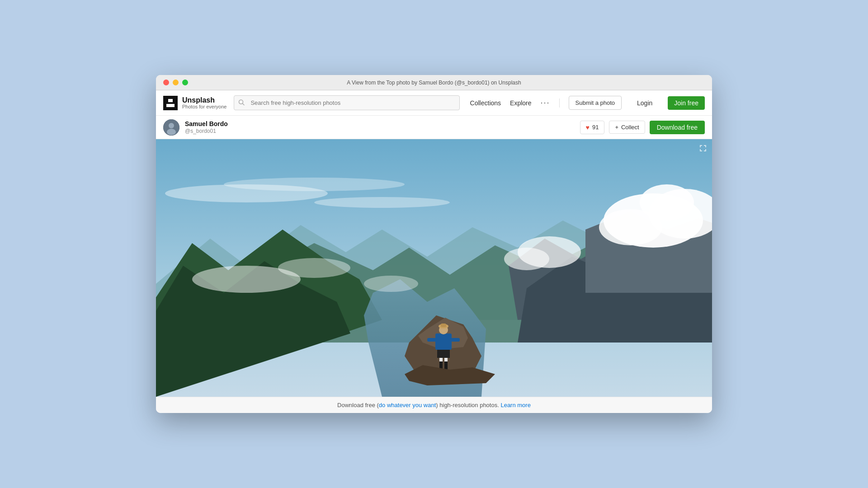  I want to click on download-free-button: Download free, so click(677, 127).